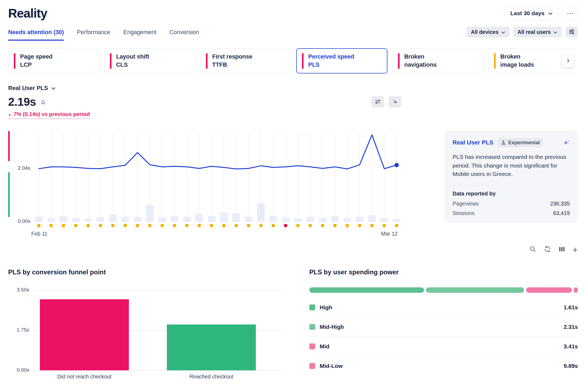 The height and width of the screenshot is (392, 586). Describe the element at coordinates (332, 327) in the screenshot. I see `legend-label: Mid-High` at that location.